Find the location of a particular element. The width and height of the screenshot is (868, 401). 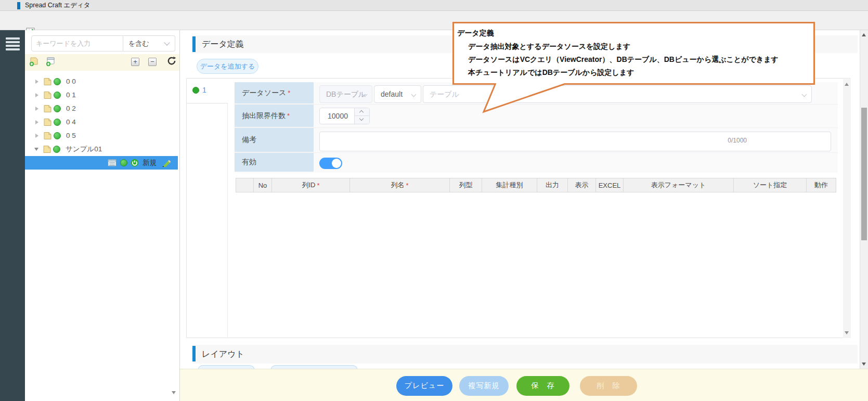

match-mode-select: を含む is located at coordinates (149, 44).